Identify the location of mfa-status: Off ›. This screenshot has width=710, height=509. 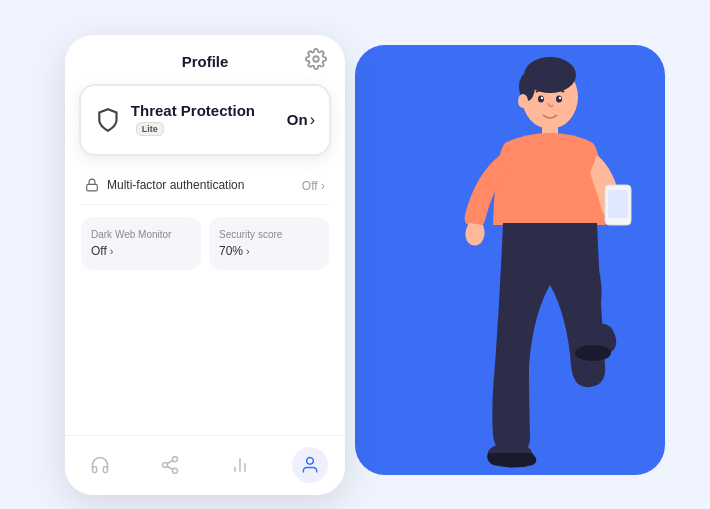
(314, 186).